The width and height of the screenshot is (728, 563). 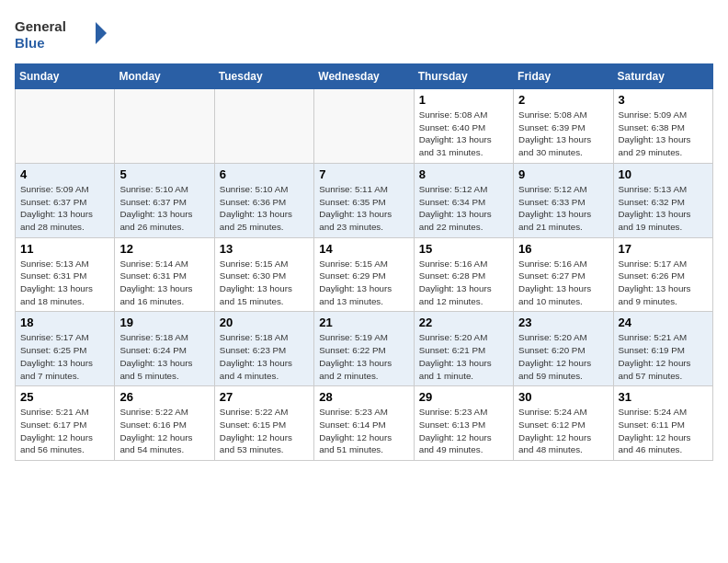 I want to click on generalblue-logo: General Blue, so click(x=61, y=35).